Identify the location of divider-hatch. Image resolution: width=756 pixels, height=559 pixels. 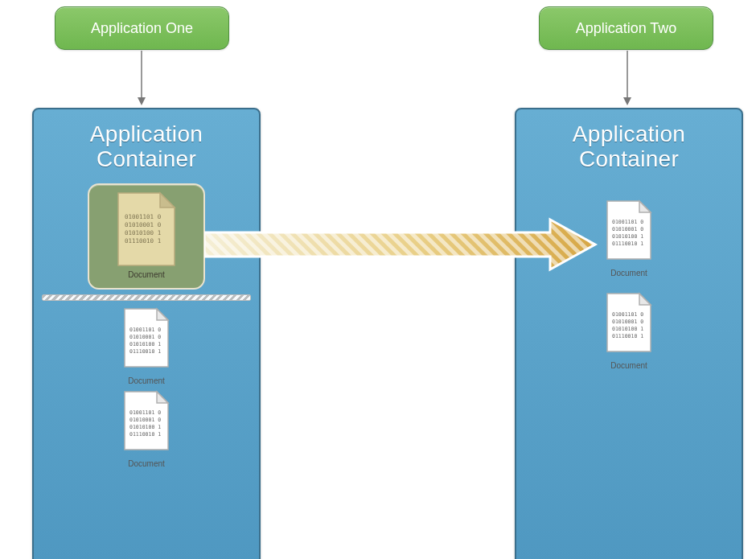
(146, 298).